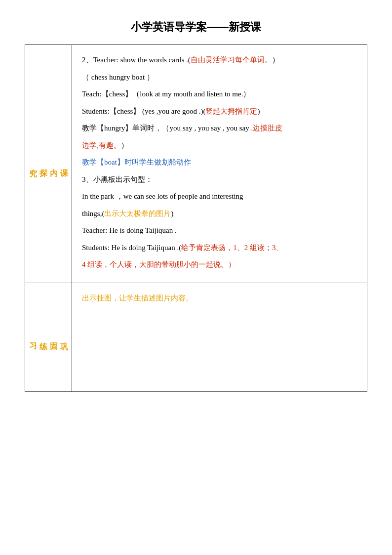  Describe the element at coordinates (231, 111) in the screenshot. I see `note-span: 竖起大拇指肯定` at that location.